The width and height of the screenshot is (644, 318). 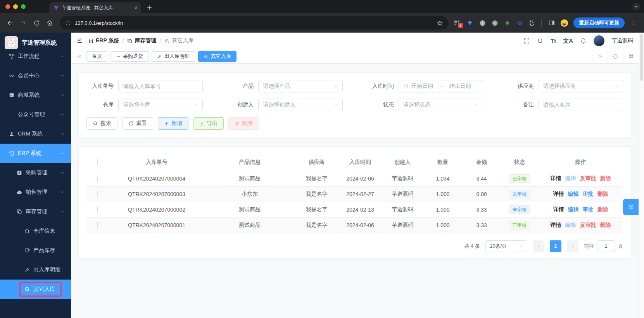 What do you see at coordinates (527, 41) in the screenshot?
I see `fullscreen-icon` at bounding box center [527, 41].